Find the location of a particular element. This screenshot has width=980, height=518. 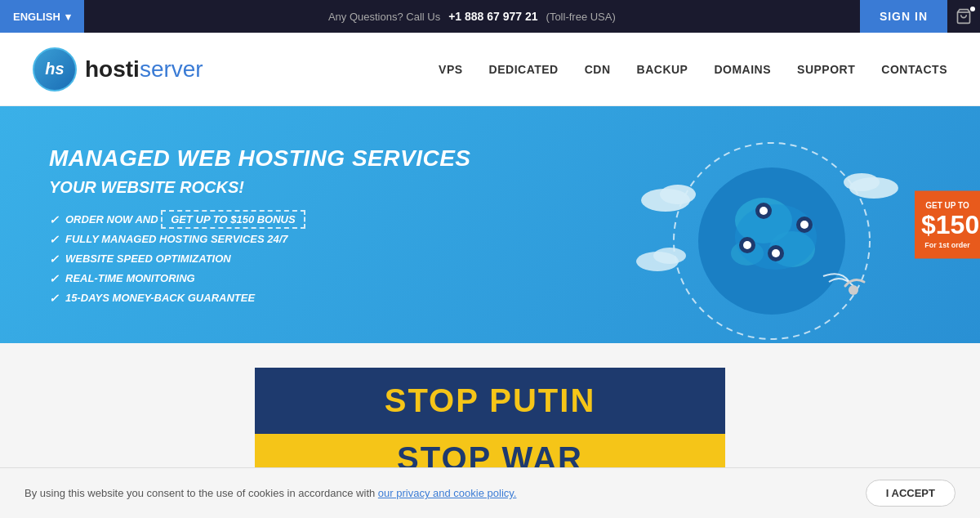

logo-circle: hs is located at coordinates (55, 69).